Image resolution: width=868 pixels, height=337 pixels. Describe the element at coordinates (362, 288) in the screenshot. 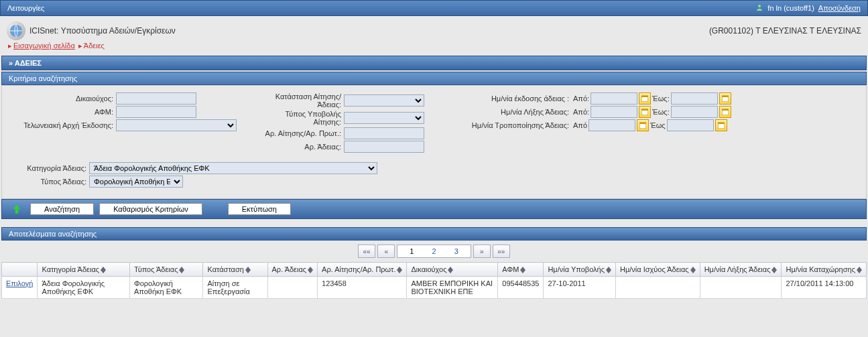

I see `cell-appno: 123458` at that location.